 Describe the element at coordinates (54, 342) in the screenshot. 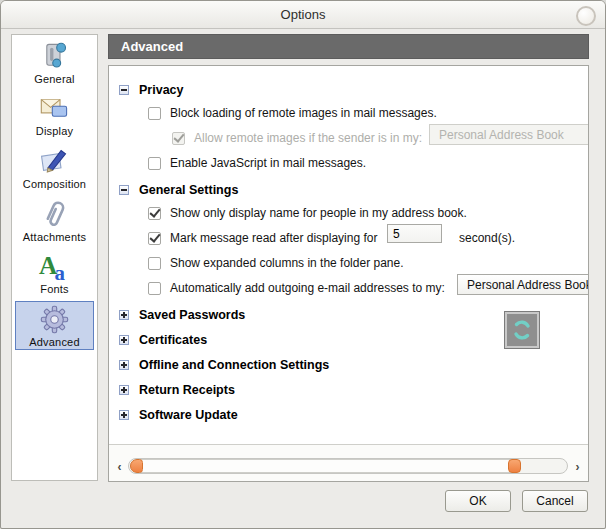

I see `sidebar-item-label: Advanced` at that location.